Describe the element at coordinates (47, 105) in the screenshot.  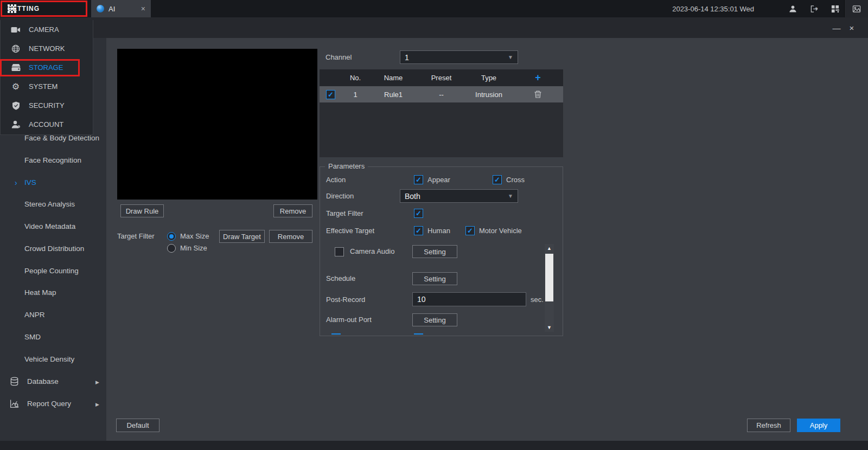
I see `menu-item-security: SECURITY` at that location.